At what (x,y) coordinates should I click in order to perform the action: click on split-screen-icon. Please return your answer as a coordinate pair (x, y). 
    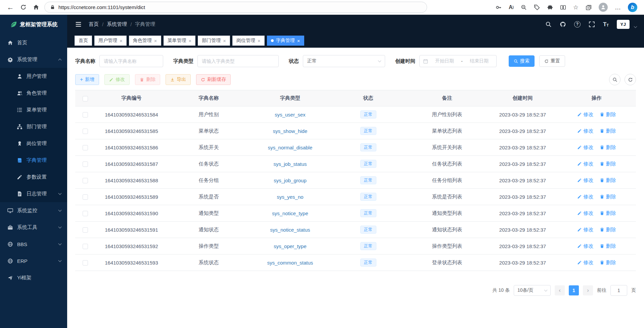
    Looking at the image, I should click on (563, 7).